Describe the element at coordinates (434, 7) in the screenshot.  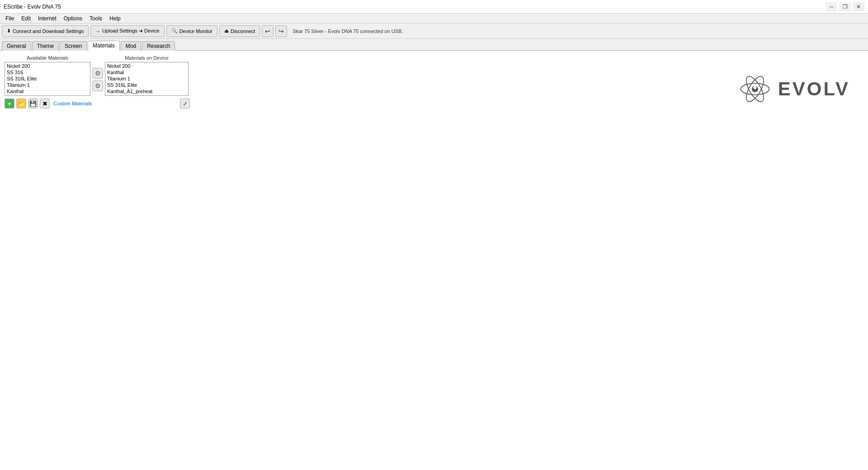
I see `title-bar: EScribe - Evolv DNA 75 ─ ❐ ✕` at that location.